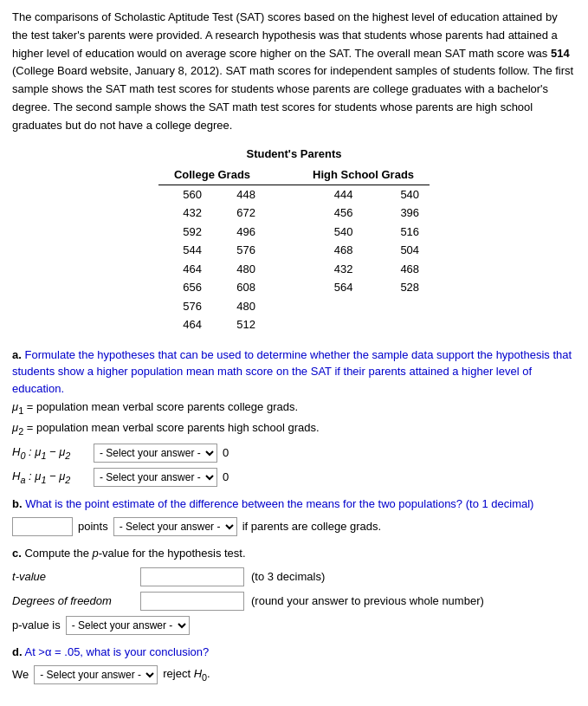 Image resolution: width=588 pixels, height=706 pixels. I want to click on college-val-left: 656, so click(185, 288).